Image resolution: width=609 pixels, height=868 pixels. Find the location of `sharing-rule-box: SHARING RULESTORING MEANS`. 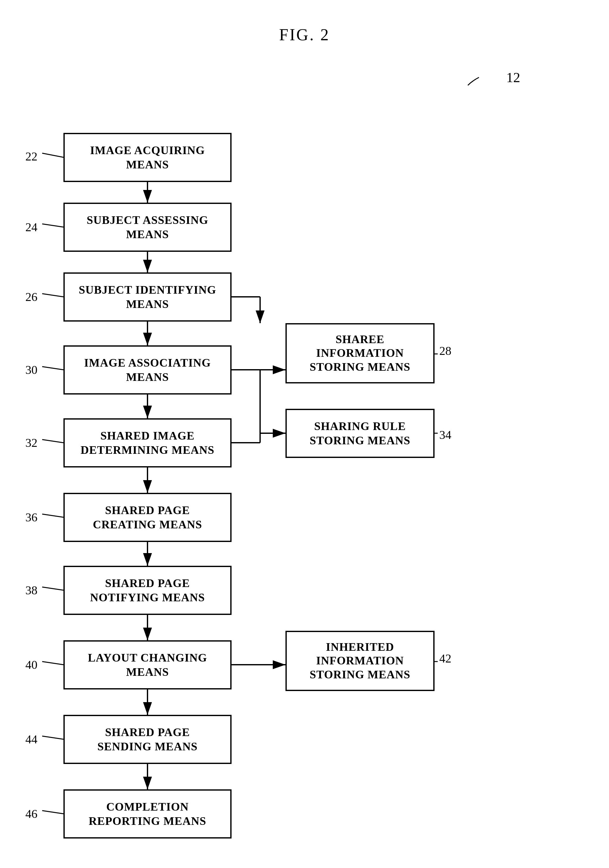

sharing-rule-box: SHARING RULESTORING MEANS is located at coordinates (360, 433).